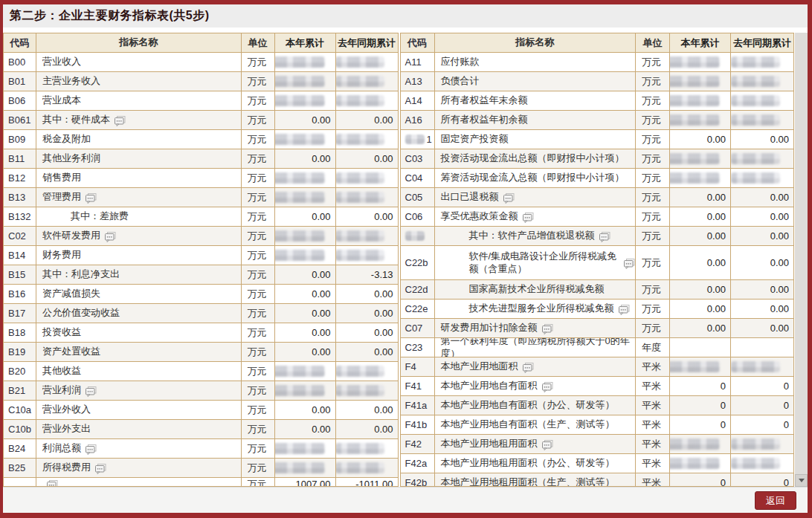 Image resolution: width=812 pixels, height=518 pixels. I want to click on table-row: F41b本地产业用地自有面积（生产、测试等）平米00, so click(598, 425).